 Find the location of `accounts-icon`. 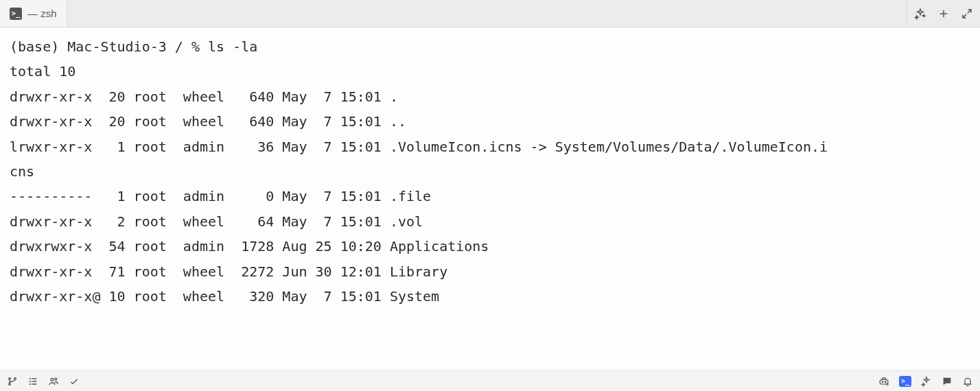

accounts-icon is located at coordinates (54, 381).